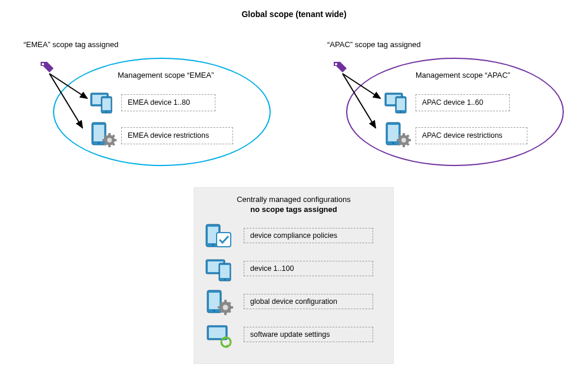  Describe the element at coordinates (102, 135) in the screenshot. I see `emea-restrictions-icon` at that location.